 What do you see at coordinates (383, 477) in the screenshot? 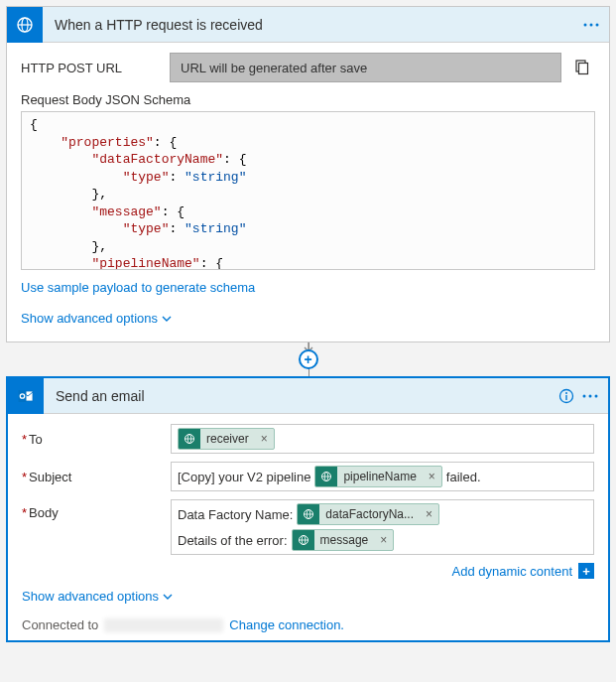
I see `subject-field: [Copy] your V2 pipeline pipelineName × f…` at bounding box center [383, 477].